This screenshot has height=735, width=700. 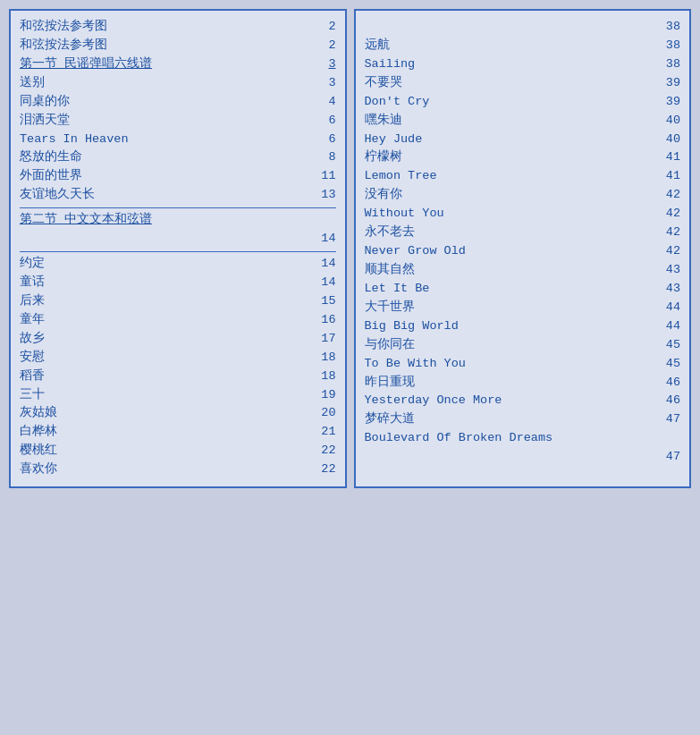 What do you see at coordinates (169, 122) in the screenshot?
I see `toc-title: 泪洒天堂` at bounding box center [169, 122].